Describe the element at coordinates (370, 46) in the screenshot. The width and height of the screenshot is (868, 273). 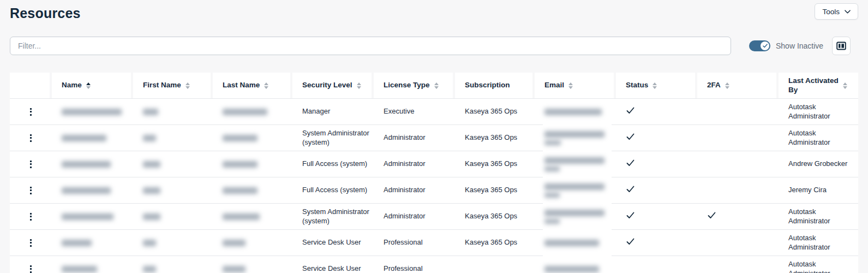
I see `filter-input` at that location.